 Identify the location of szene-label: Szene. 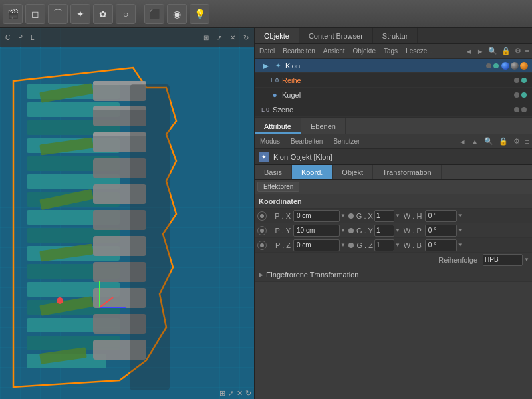
(394, 110).